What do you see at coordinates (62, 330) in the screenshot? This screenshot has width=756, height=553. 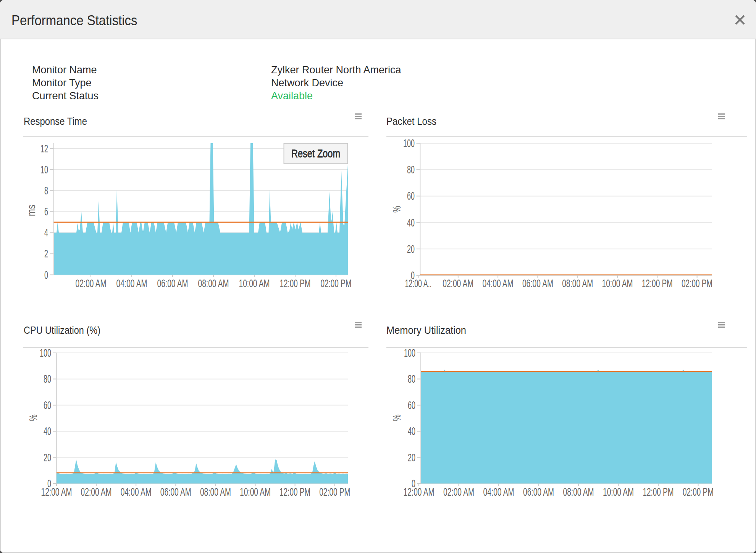 I see `svg-text: CPU Utilization (%)` at bounding box center [62, 330].